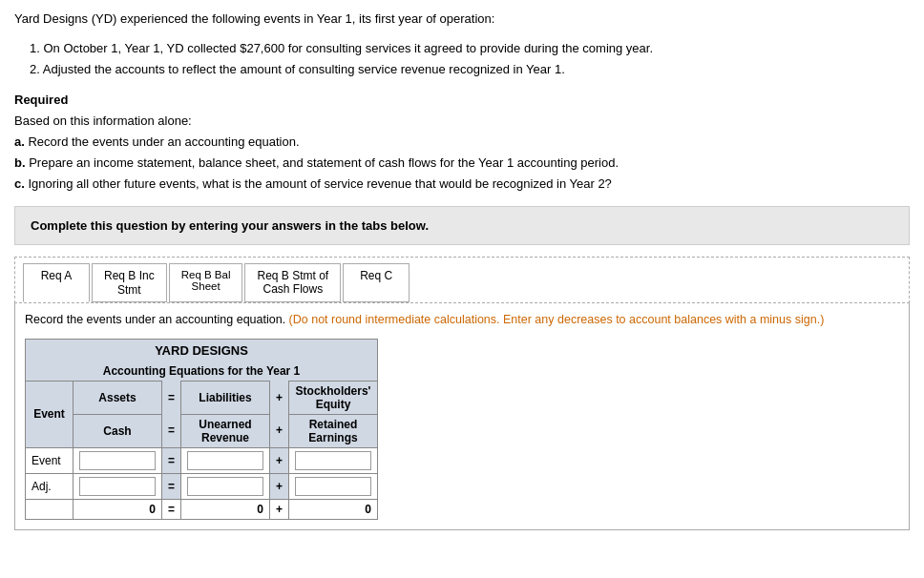  What do you see at coordinates (118, 486) in the screenshot?
I see `row-cash-adj` at bounding box center [118, 486].